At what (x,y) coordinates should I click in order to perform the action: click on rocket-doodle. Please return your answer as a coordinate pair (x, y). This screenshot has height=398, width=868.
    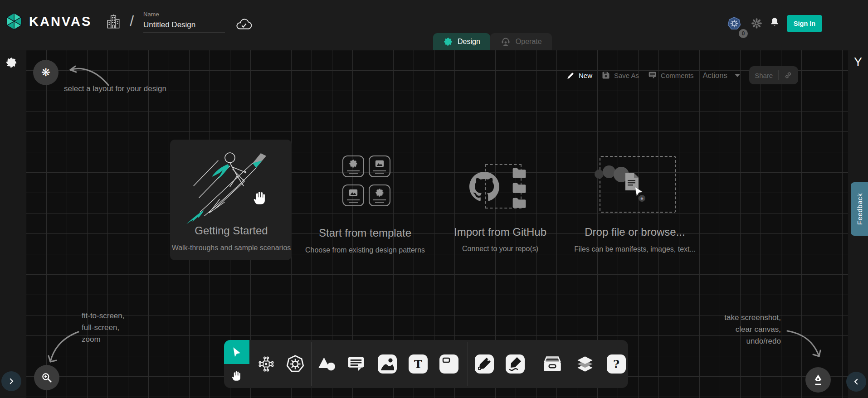
    Looking at the image, I should click on (231, 184).